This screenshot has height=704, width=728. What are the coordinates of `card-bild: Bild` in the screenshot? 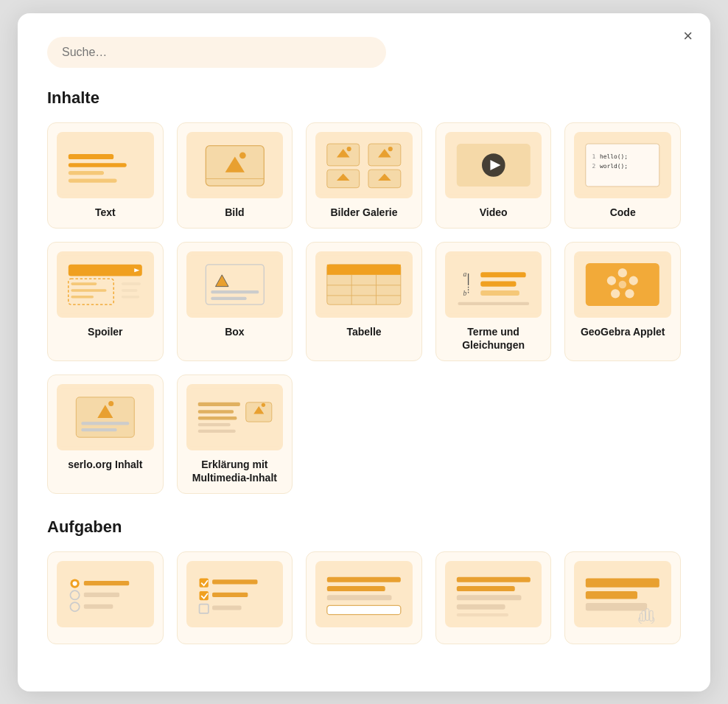 It's located at (235, 175).